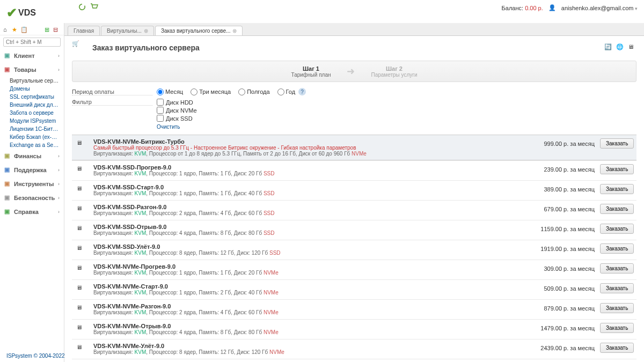  What do you see at coordinates (32, 89) in the screenshot?
I see `sidebar-item: Домены` at bounding box center [32, 89].